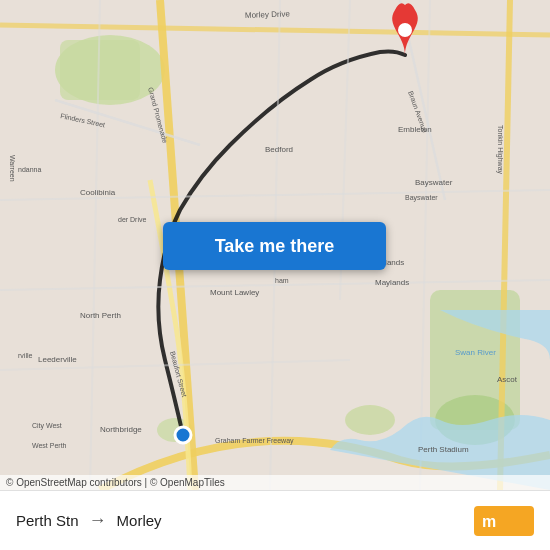 This screenshot has width=550, height=550. Describe the element at coordinates (476, 352) in the screenshot. I see `svg-text: Swan River` at that location.